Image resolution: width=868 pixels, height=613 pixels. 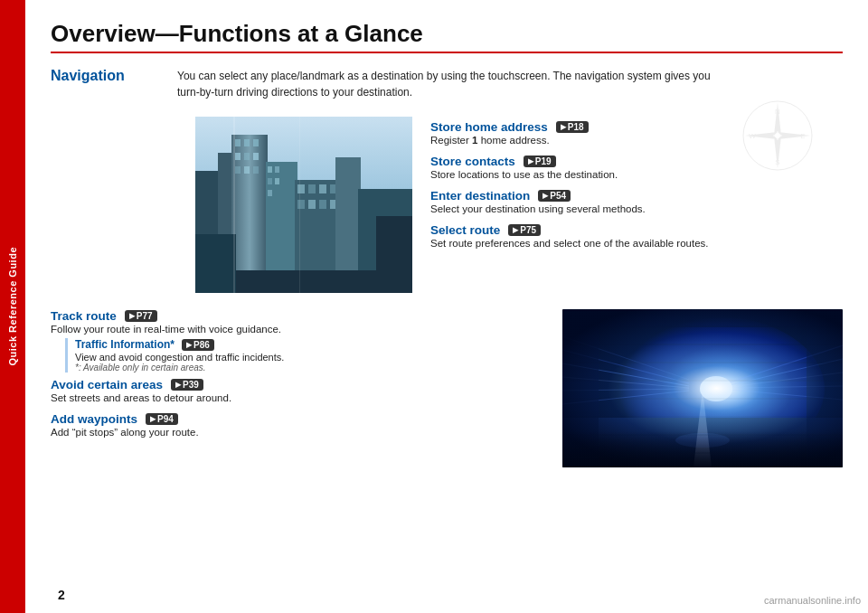 What do you see at coordinates (812, 600) in the screenshot?
I see `watermark: carmanualsonline.info` at bounding box center [812, 600].